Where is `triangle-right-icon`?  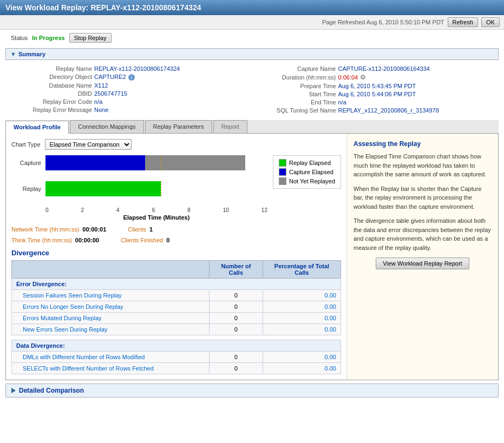
triangle-right-icon is located at coordinates (14, 391).